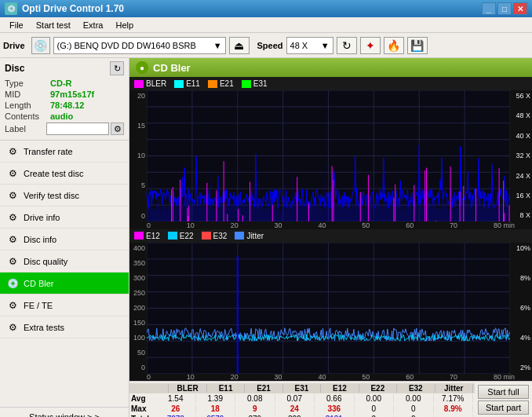 Image resolution: width=532 pixels, height=417 pixels. What do you see at coordinates (13, 218) in the screenshot?
I see `drive-info-icon: ⚙` at bounding box center [13, 218].